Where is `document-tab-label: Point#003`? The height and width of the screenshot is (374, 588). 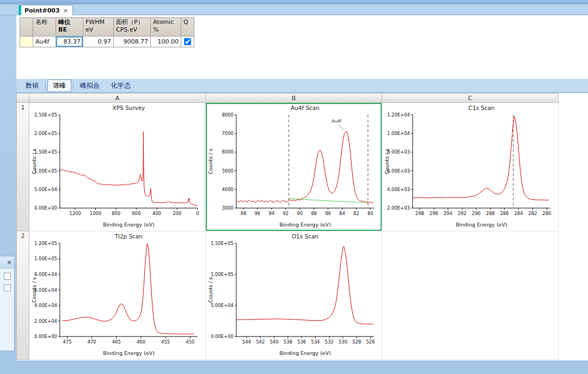
document-tab-label: Point#003 is located at coordinates (42, 11).